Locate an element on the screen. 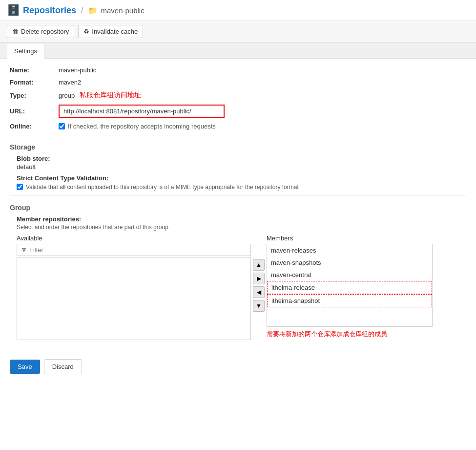 The height and width of the screenshot is (450, 476). move-up-button: ▲ is located at coordinates (259, 265).